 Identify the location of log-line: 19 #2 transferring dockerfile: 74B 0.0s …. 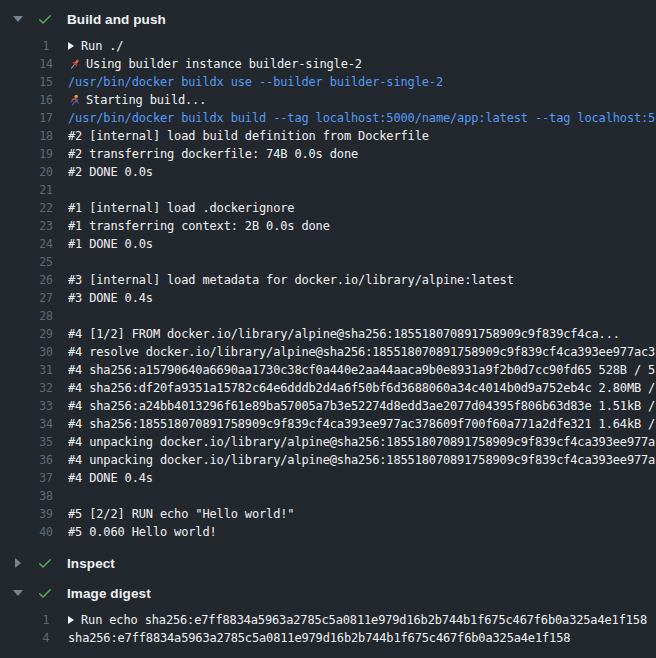
(328, 154).